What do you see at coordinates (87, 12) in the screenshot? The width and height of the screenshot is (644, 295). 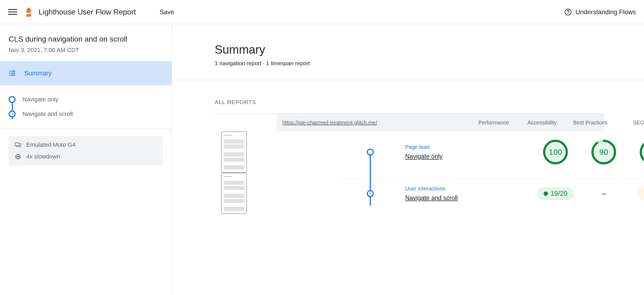 I see `app-title: Lighthouse User Flow Report` at bounding box center [87, 12].